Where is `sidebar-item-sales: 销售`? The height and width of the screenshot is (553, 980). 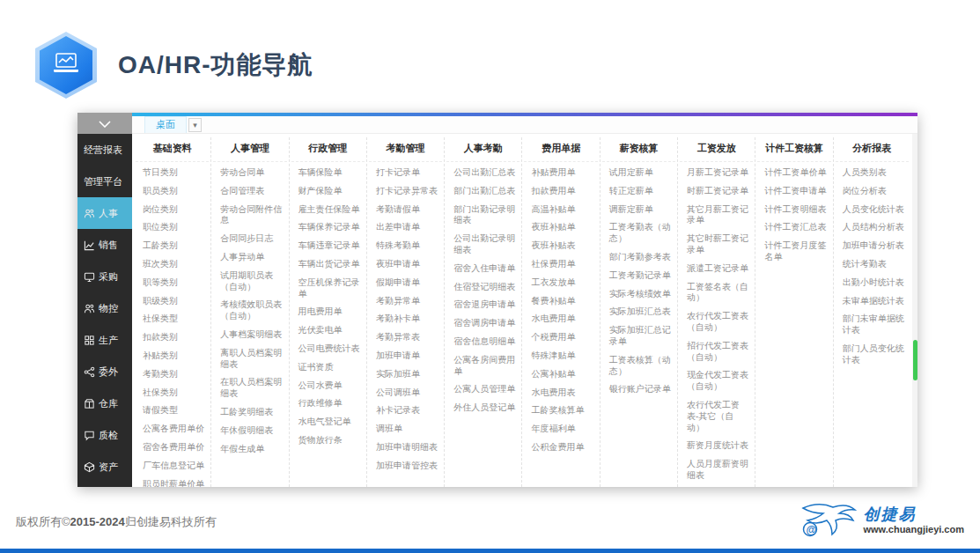 sidebar-item-sales: 销售 is located at coordinates (105, 245).